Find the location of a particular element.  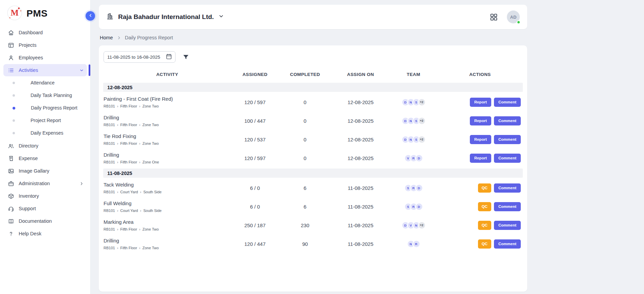

sidebar-item-inventory: Inventory is located at coordinates (45, 196).